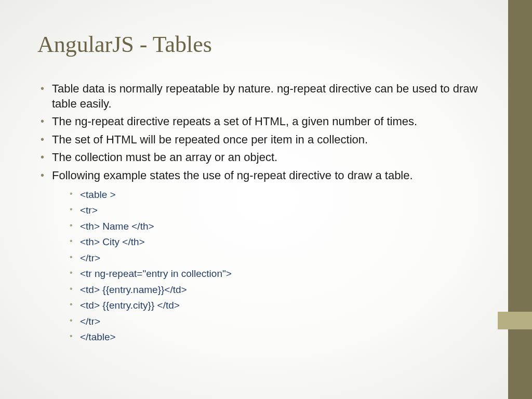 This screenshot has width=532, height=399. Describe the element at coordinates (233, 176) in the screenshot. I see `bullet-text: Following example states the use of ng-r…` at that location.